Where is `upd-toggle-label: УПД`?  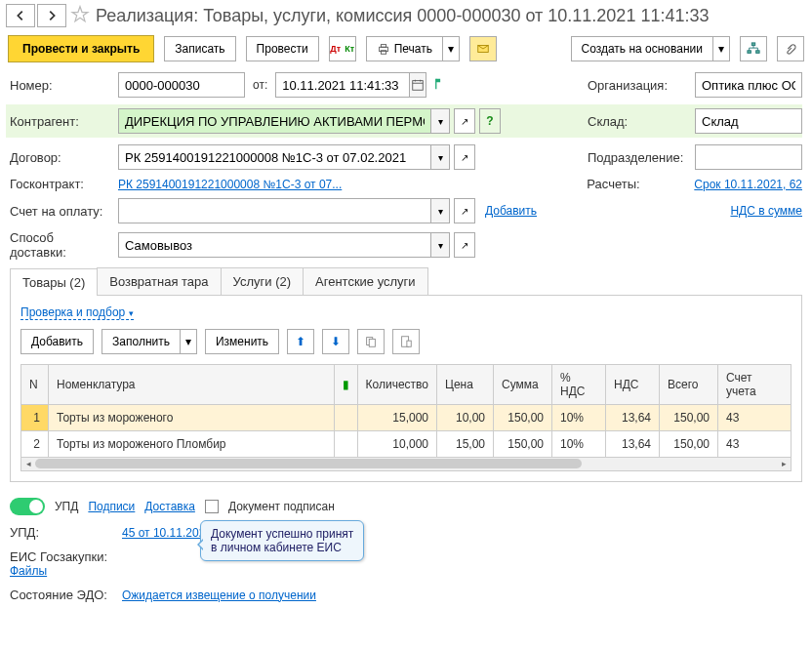
upd-toggle-label: УПД is located at coordinates (66, 507).